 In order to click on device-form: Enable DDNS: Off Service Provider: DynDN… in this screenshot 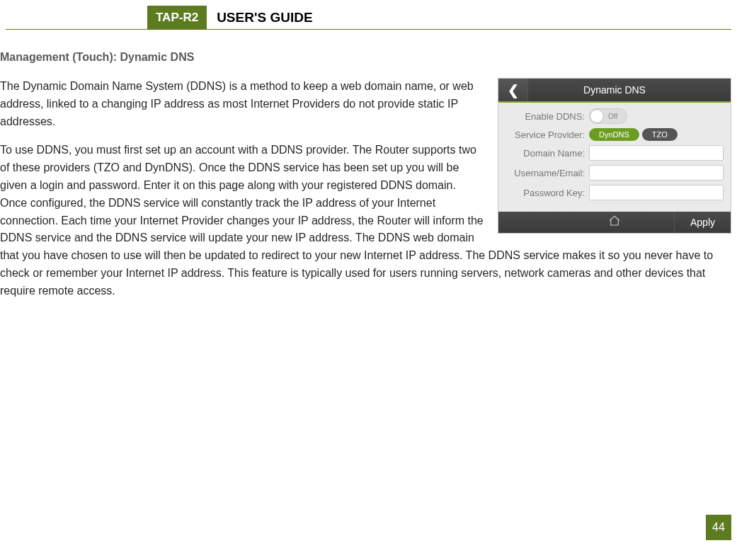, I will do `click(615, 157)`.